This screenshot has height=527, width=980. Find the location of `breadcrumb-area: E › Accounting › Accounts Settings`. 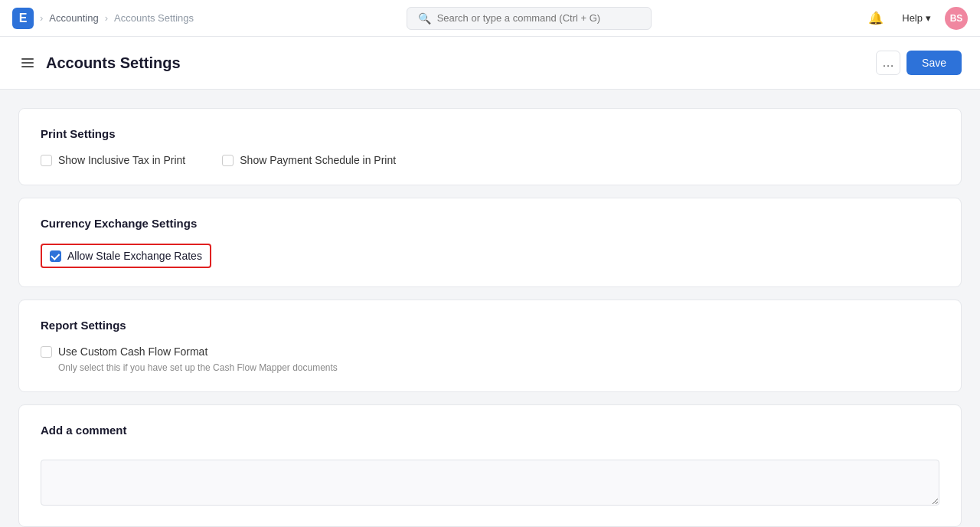

breadcrumb-area: E › Accounting › Accounts Settings is located at coordinates (103, 18).